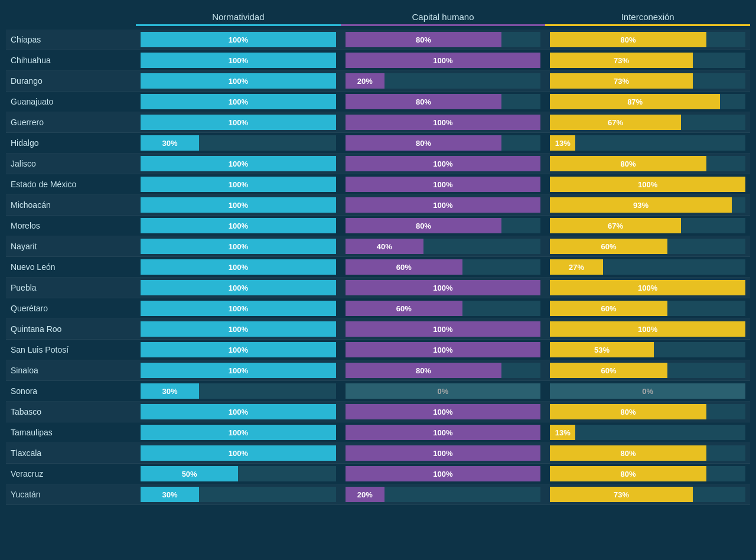  I want to click on interconexion-cell: 100%, so click(647, 184).